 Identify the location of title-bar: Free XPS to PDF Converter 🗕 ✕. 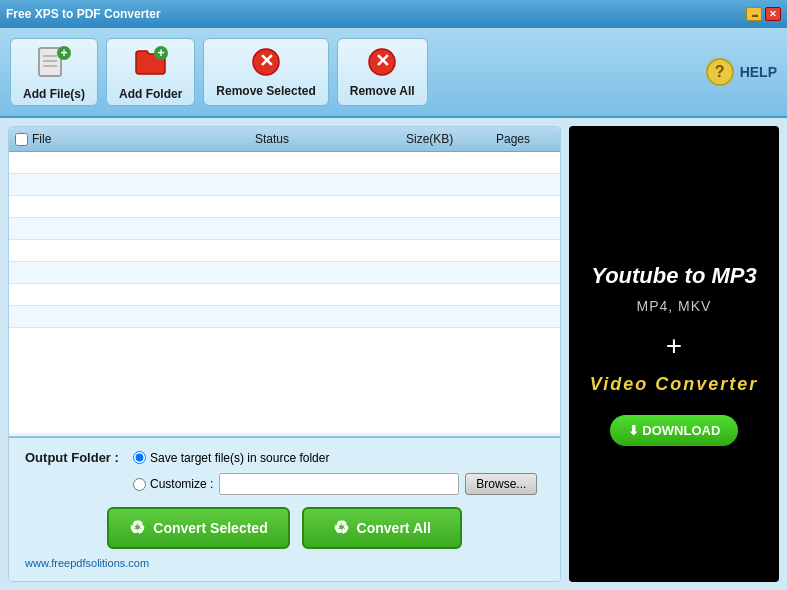
(394, 14).